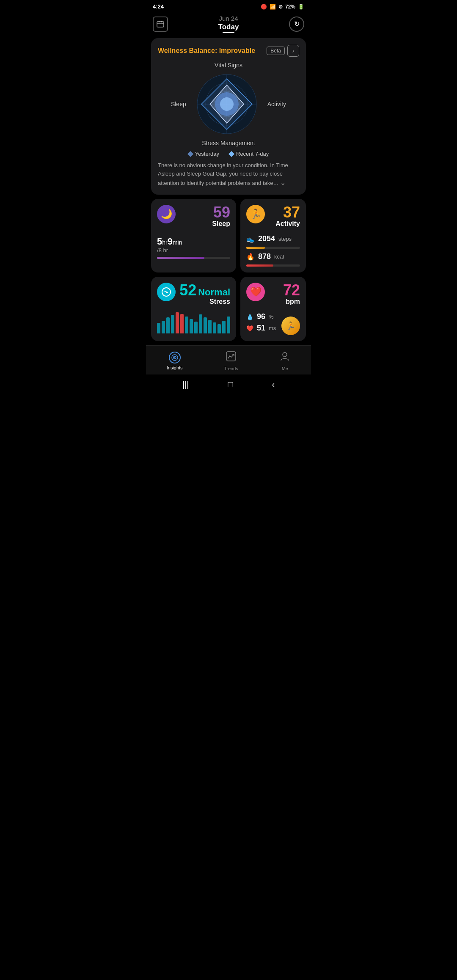 The width and height of the screenshot is (457, 980). I want to click on kcal-row: 🔥 878 kcal, so click(273, 256).